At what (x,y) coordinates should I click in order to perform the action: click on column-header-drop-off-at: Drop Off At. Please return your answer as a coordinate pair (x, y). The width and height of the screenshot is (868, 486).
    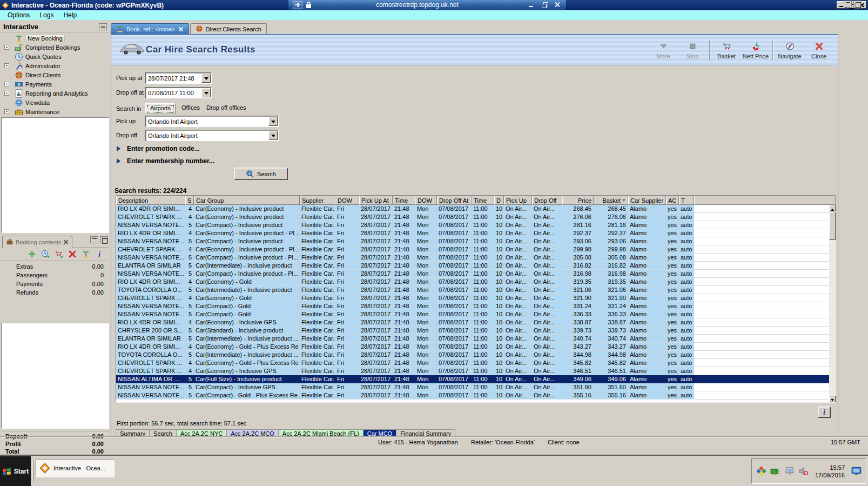
    Looking at the image, I should click on (454, 200).